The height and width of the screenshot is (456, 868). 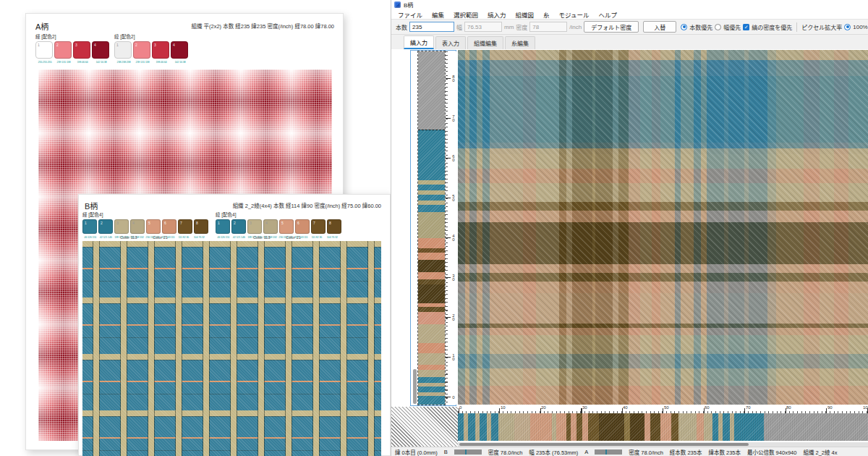 What do you see at coordinates (124, 62) in the screenshot?
I see `swatch-rgb: 238 238 238` at bounding box center [124, 62].